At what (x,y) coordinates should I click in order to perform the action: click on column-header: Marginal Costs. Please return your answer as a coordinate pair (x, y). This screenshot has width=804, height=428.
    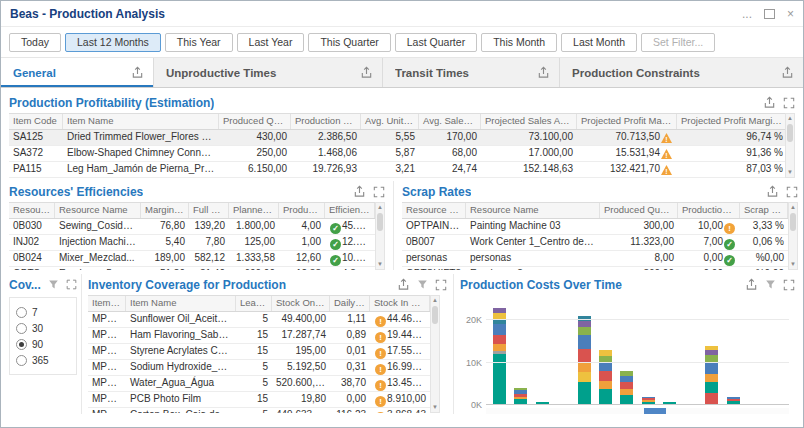
    Looking at the image, I should click on (165, 210).